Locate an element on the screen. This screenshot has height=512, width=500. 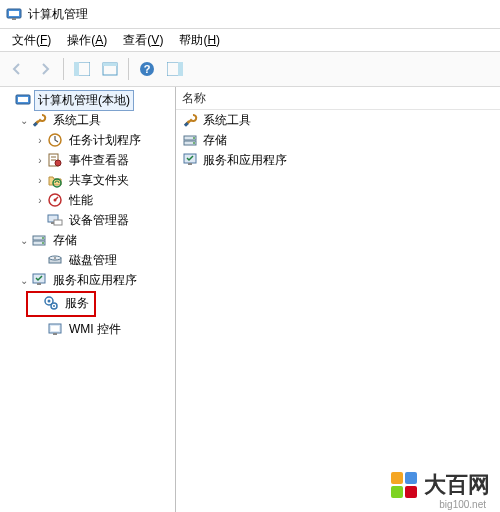
computer-mgmt-icon is located at coordinates (23, 100).